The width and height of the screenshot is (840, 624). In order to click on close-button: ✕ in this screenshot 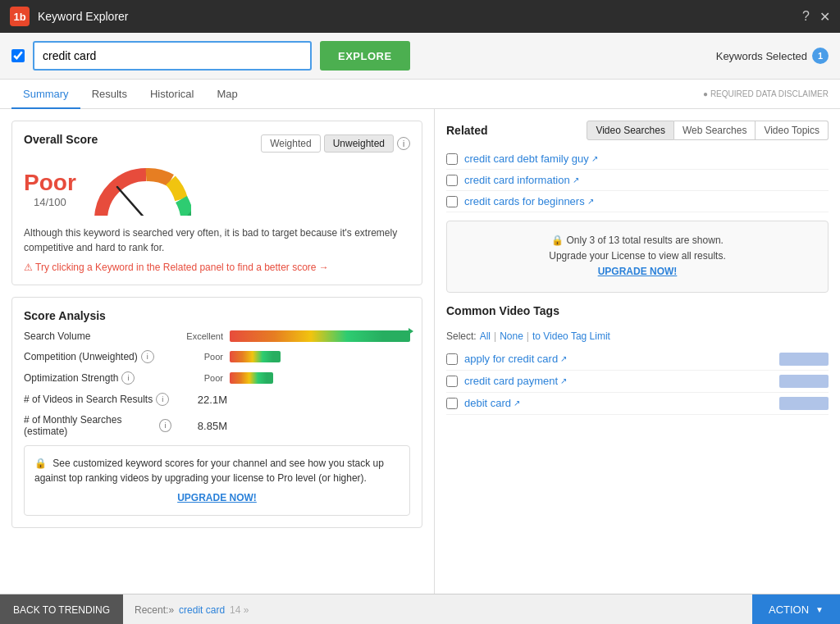, I will do `click(825, 16)`.